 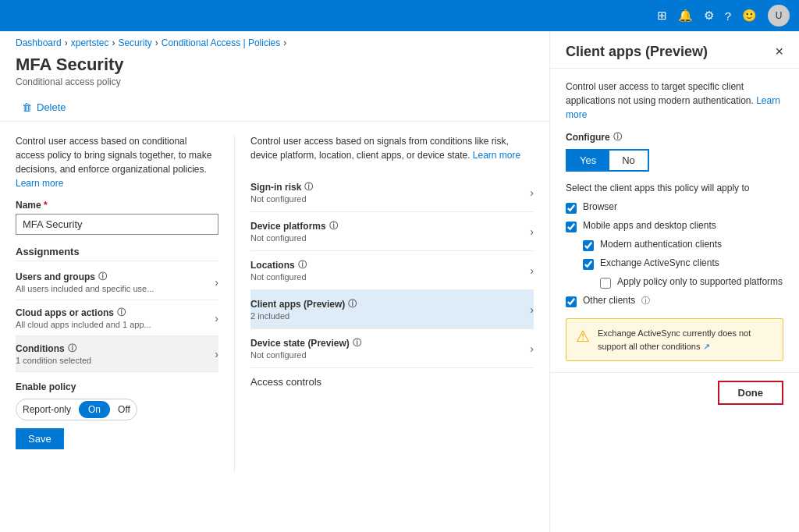 I want to click on client-apps-row: Client apps (Preview) ⓘ 2 included ›, so click(x=392, y=310).